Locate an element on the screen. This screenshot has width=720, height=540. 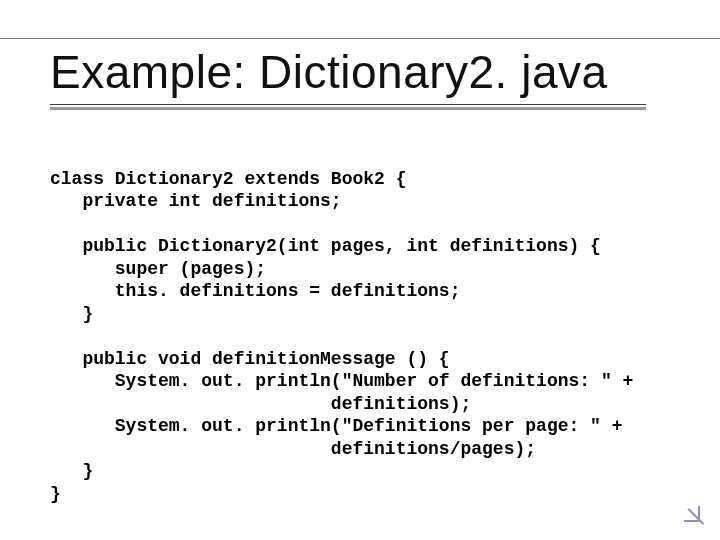
title-shadow is located at coordinates (348, 108).